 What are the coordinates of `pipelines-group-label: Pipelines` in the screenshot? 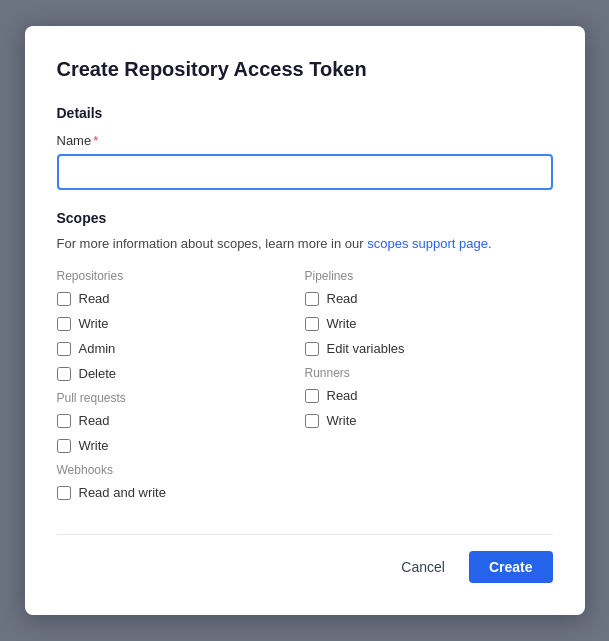 It's located at (421, 276).